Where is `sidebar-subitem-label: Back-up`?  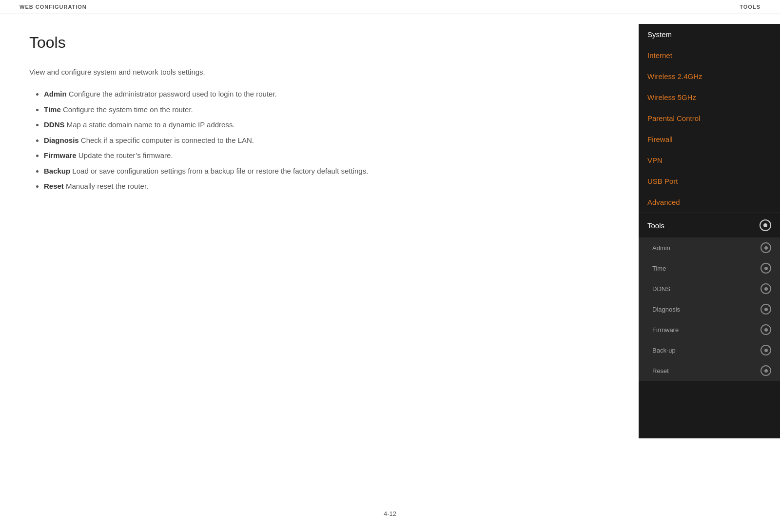 sidebar-subitem-label: Back-up is located at coordinates (664, 350).